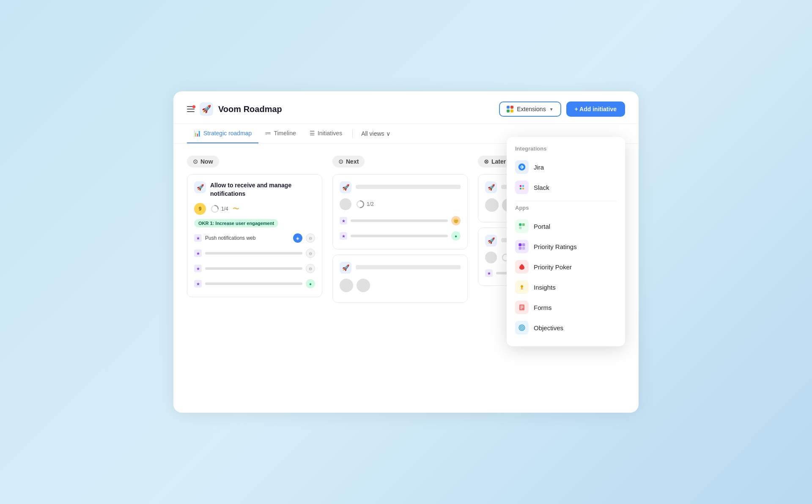 This screenshot has height=504, width=812. What do you see at coordinates (388, 134) in the screenshot?
I see `chevron-down-icon: ∨` at bounding box center [388, 134].